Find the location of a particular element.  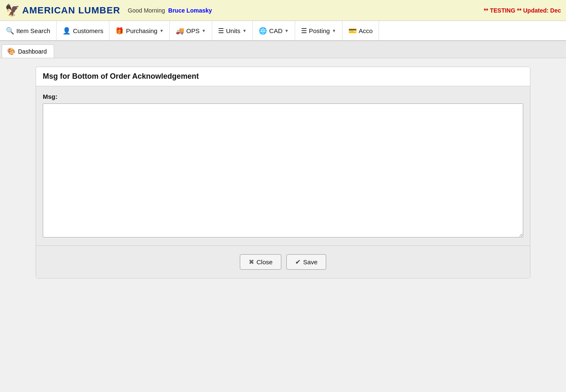

nav-item-acco-label: Acco is located at coordinates (366, 31).